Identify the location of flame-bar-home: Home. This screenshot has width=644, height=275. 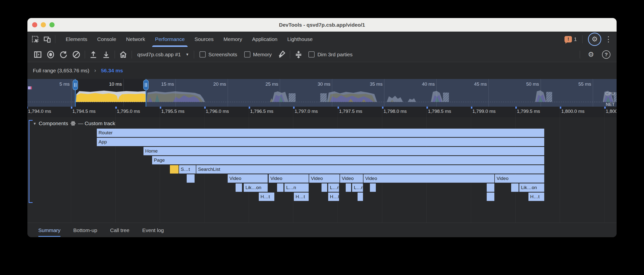
(344, 151).